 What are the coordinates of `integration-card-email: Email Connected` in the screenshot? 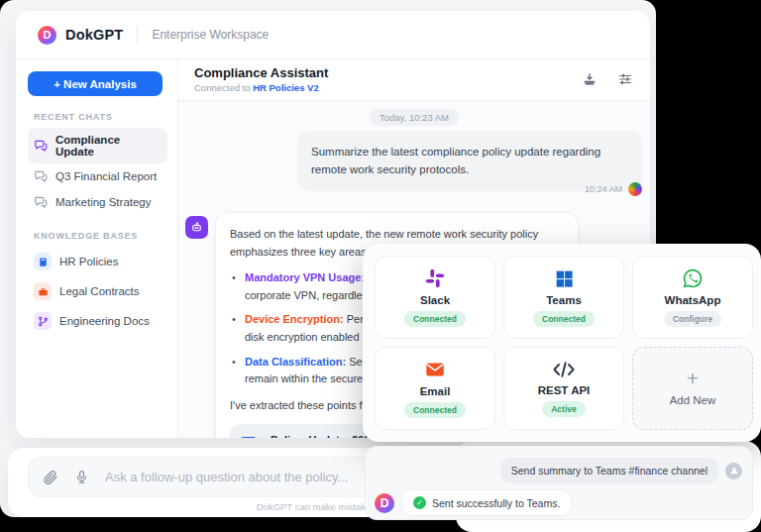 It's located at (435, 388).